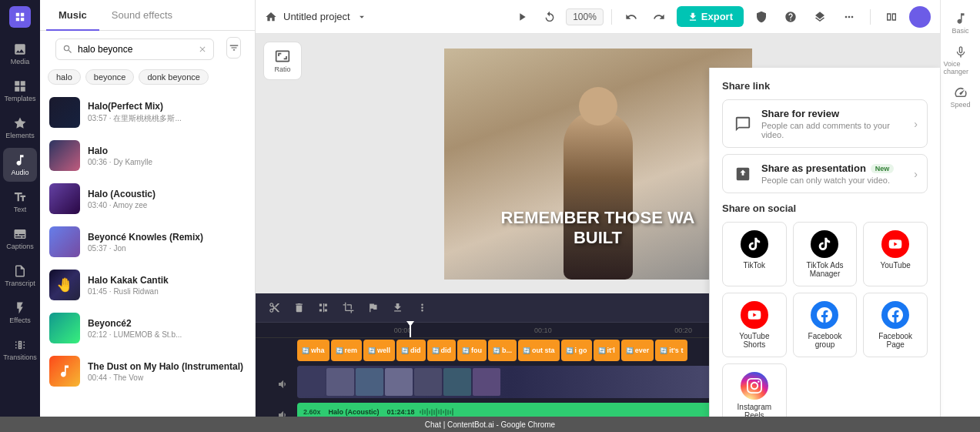  Describe the element at coordinates (20, 350) in the screenshot. I see `sidebar-item-transitions: Transitions` at that location.